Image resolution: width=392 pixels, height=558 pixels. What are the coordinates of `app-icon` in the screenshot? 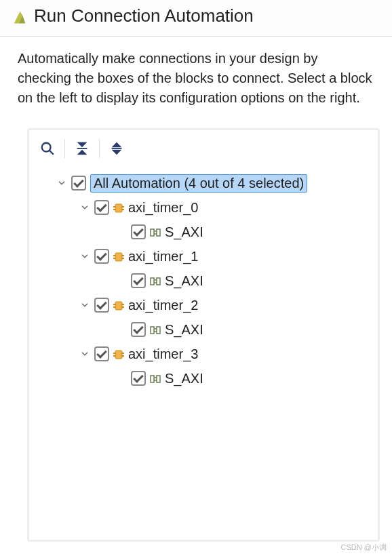 It's located at (18, 16).